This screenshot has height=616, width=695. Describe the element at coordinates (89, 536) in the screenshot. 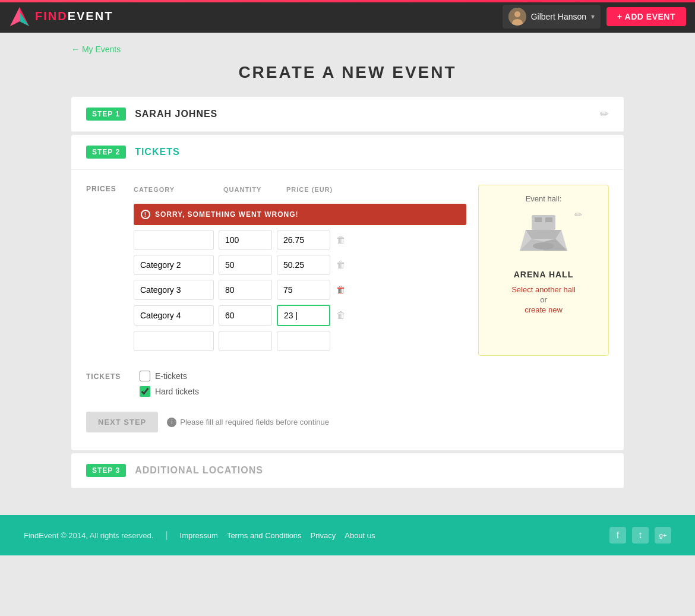

I see `footer-copyright: FindEvent © 2014, All rights reserved.` at that location.